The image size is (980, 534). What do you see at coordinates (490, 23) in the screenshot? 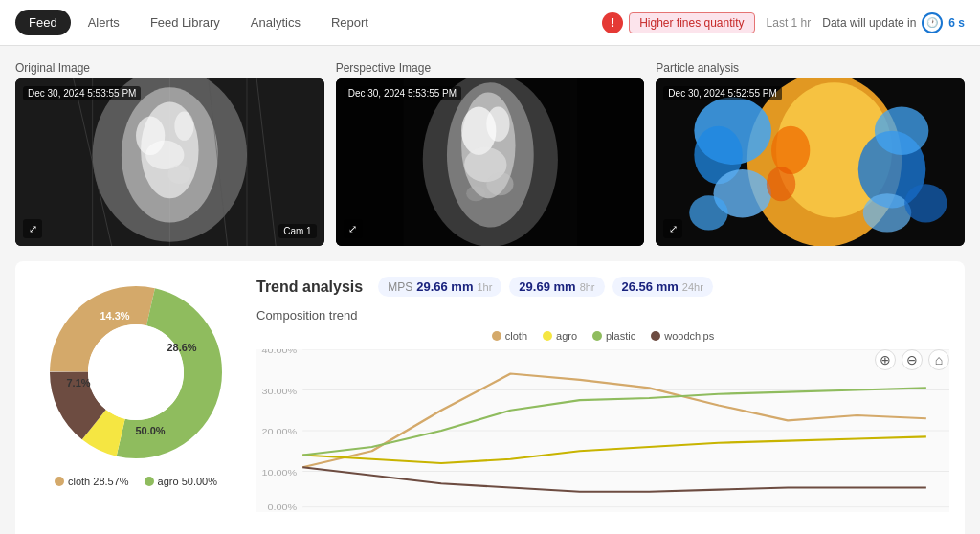
I see `header: Feed Alerts Feed Library Analytics Repor…` at bounding box center [490, 23].